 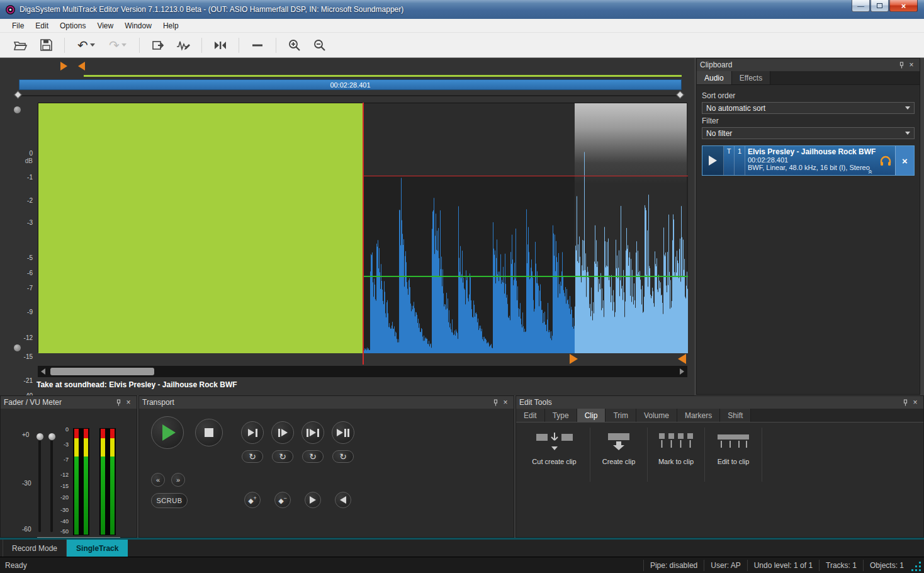 What do you see at coordinates (252, 500) in the screenshot?
I see `add-marker-button: ◆+` at bounding box center [252, 500].